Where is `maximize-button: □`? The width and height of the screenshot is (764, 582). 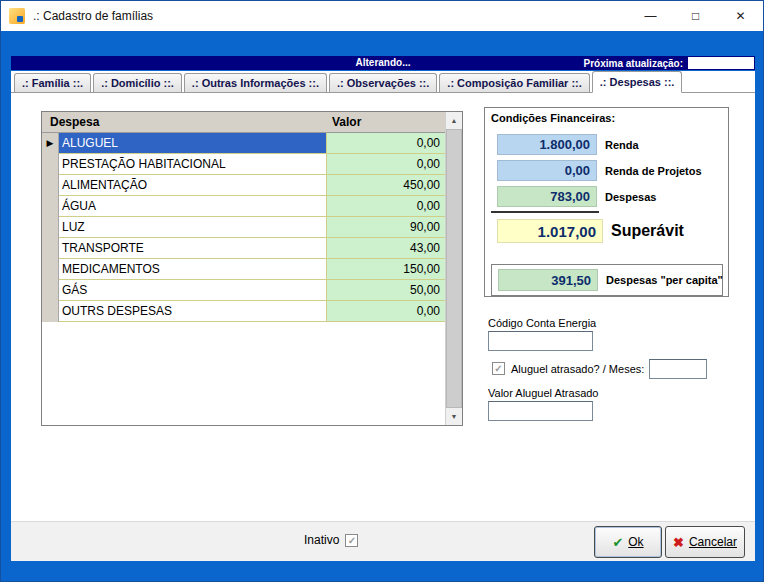
maximize-button: □ is located at coordinates (696, 16).